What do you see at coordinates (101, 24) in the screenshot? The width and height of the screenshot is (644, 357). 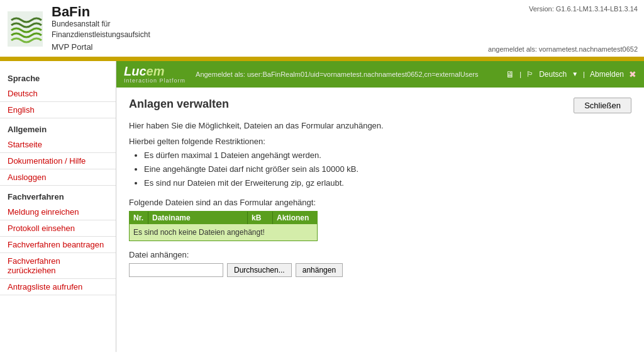 I see `org-full-line1: Bundesanstalt für` at bounding box center [101, 24].